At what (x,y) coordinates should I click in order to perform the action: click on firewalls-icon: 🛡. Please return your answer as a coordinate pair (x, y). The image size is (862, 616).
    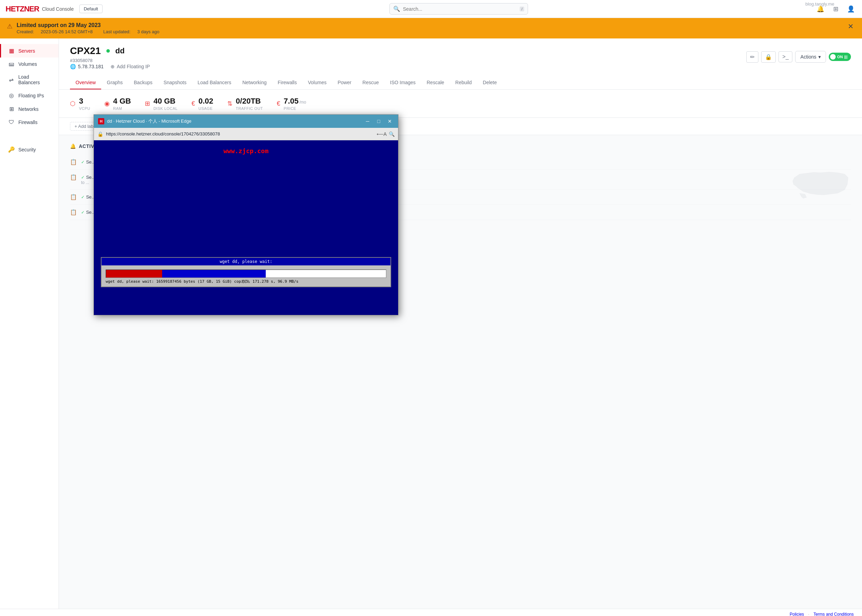
    Looking at the image, I should click on (11, 122).